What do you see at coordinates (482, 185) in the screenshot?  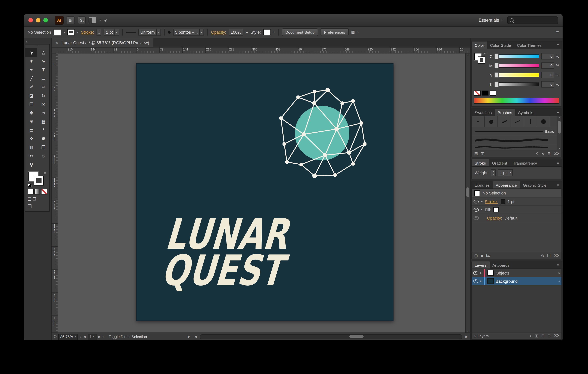 I see `appearance-tab-libraries: Libraries` at bounding box center [482, 185].